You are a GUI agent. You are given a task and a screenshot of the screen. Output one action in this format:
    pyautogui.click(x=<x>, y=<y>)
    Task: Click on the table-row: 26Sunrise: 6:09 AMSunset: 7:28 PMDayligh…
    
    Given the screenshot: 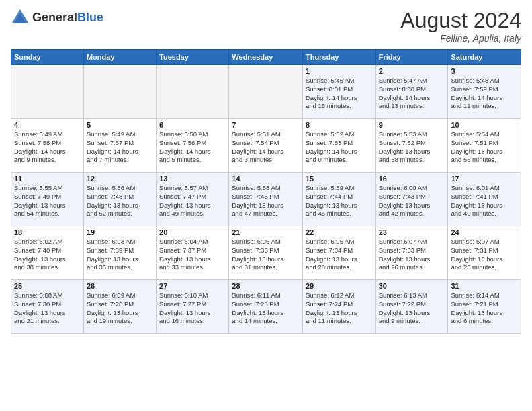 What is the action you would take?
    pyautogui.click(x=120, y=307)
    